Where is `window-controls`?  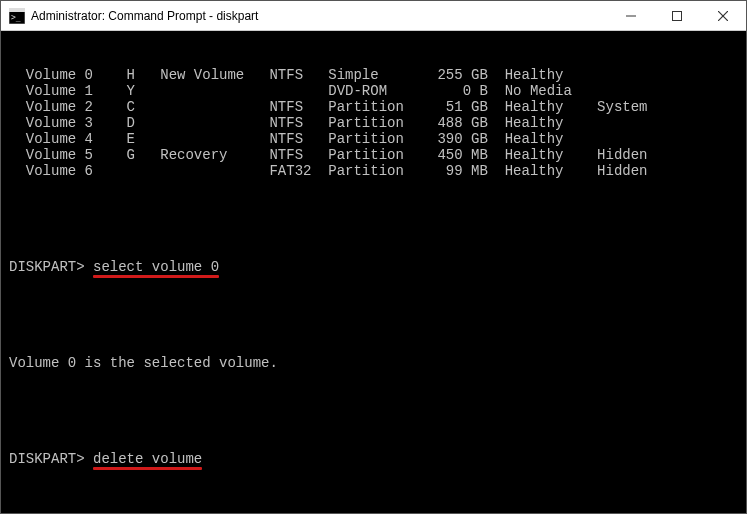
window-controls is located at coordinates (677, 16).